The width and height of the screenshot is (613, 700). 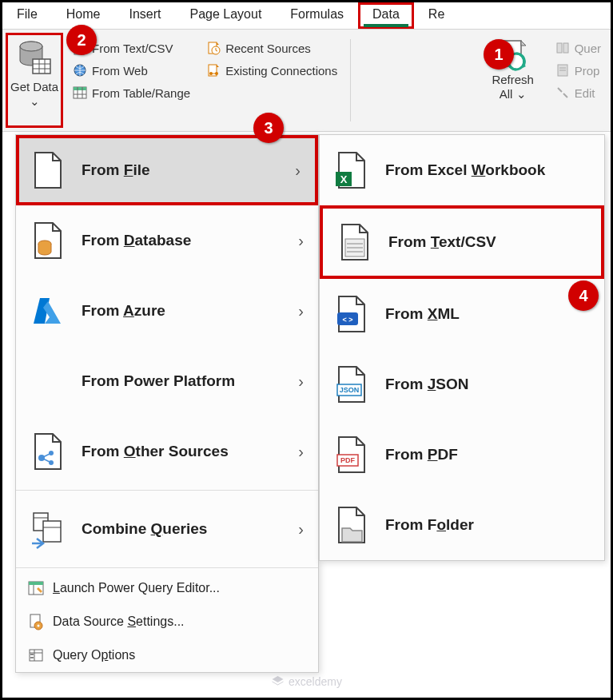 What do you see at coordinates (167, 170) in the screenshot?
I see `menu-from-file: From File ›` at bounding box center [167, 170].